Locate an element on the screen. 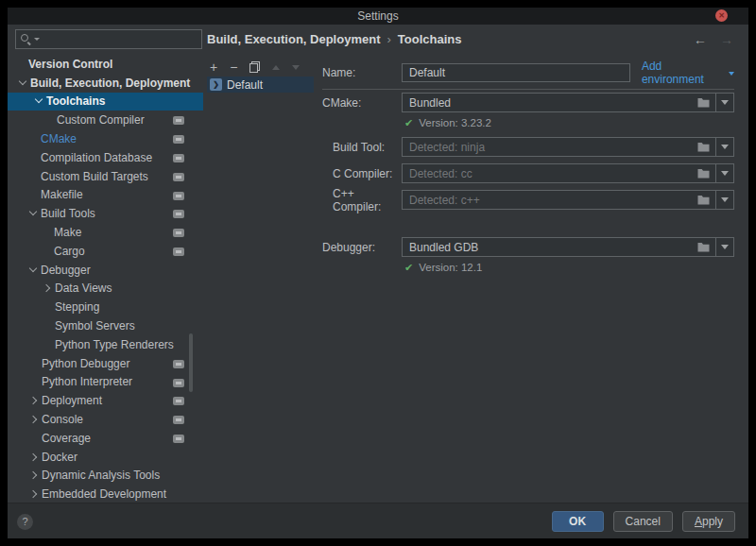  sidebar-item: Build, Execution, Deployment is located at coordinates (106, 83).